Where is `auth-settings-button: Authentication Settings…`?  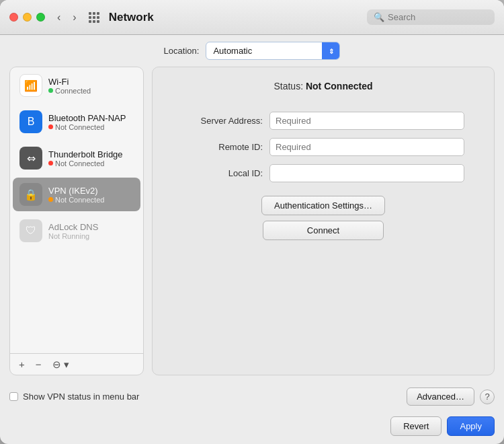
auth-settings-button: Authentication Settings… is located at coordinates (323, 206).